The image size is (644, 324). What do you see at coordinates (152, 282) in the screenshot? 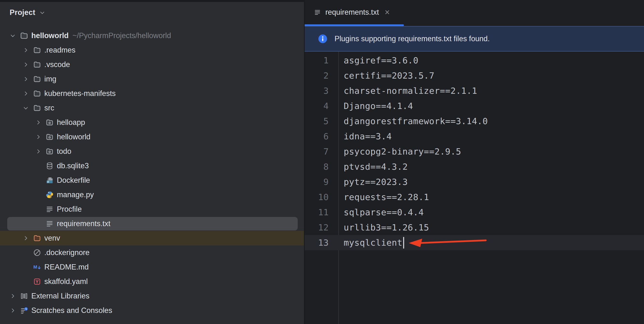
I see `tree-item-skaffold-yaml: skaffold.yaml` at bounding box center [152, 282].